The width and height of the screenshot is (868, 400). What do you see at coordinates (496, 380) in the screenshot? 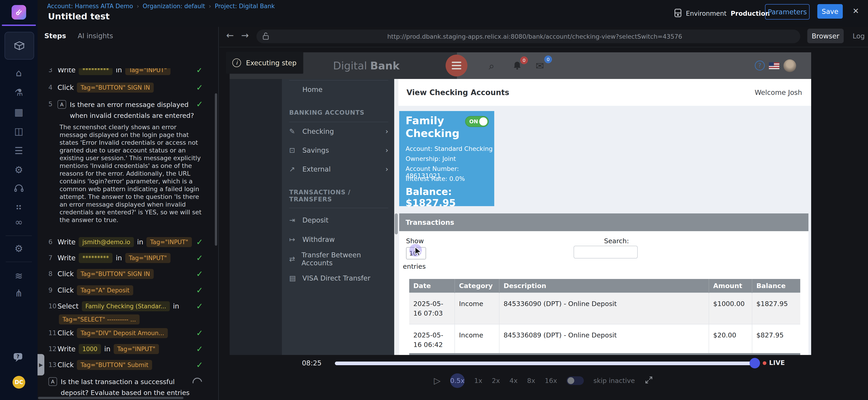
I see `speed-2x: 2x` at bounding box center [496, 380].